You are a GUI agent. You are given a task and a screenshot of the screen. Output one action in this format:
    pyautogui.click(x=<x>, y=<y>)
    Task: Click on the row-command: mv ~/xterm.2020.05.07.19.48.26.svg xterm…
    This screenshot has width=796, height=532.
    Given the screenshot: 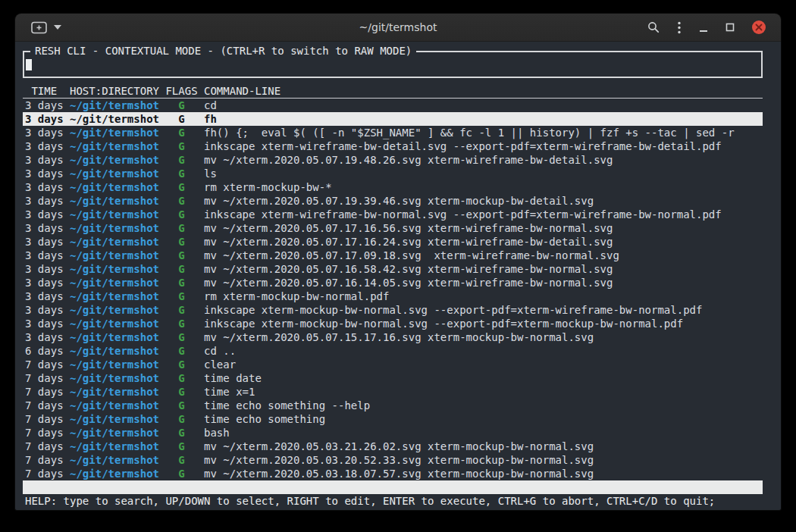 What is the action you would take?
    pyautogui.click(x=484, y=160)
    